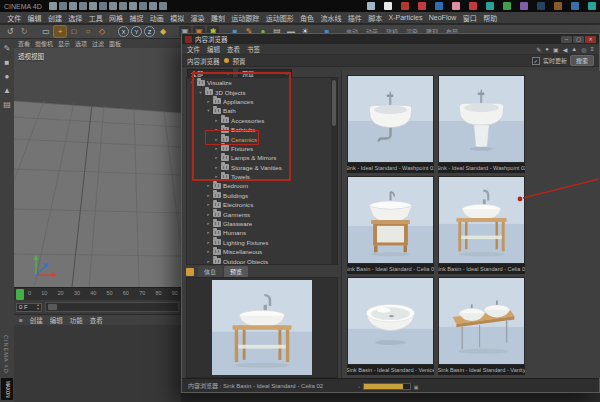 The height and width of the screenshot is (402, 600). I want to click on coordinate-system-icon: ◆, so click(163, 32).